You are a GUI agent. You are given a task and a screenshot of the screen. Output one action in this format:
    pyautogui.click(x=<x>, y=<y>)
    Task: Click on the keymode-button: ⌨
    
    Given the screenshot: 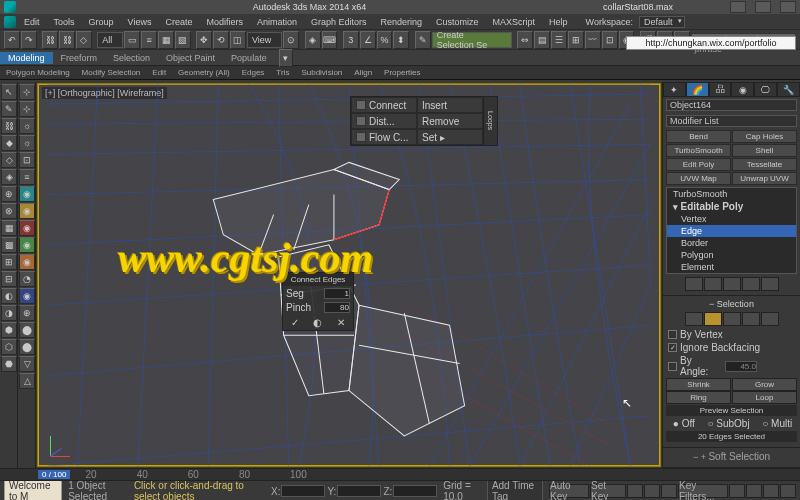 What is the action you would take?
    pyautogui.click(x=330, y=40)
    